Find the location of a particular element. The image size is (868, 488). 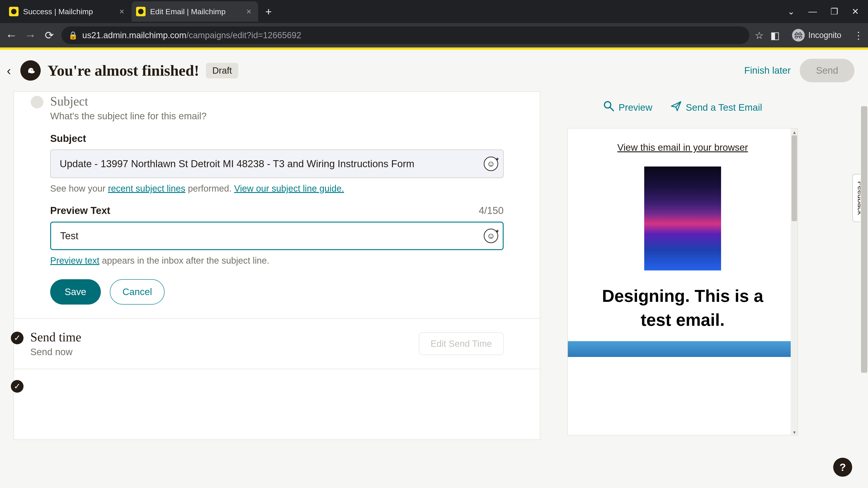

save-button: Save is located at coordinates (75, 292).